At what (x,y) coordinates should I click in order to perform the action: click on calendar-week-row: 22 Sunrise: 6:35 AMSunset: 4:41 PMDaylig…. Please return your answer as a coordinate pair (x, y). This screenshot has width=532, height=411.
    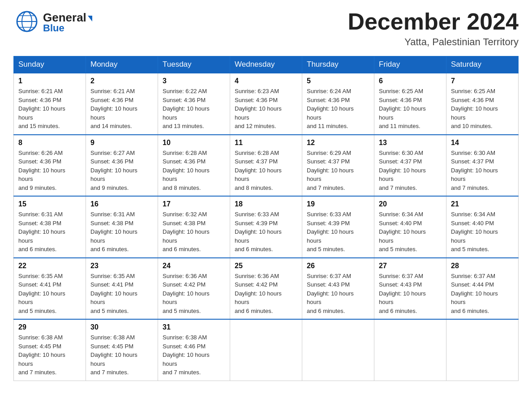
    Looking at the image, I should click on (266, 289).